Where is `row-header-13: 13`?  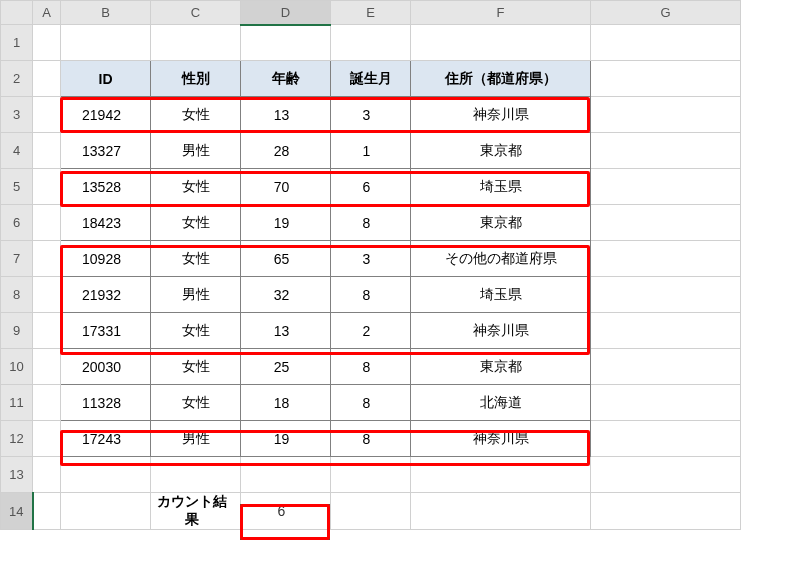
row-header-13: 13 is located at coordinates (17, 475).